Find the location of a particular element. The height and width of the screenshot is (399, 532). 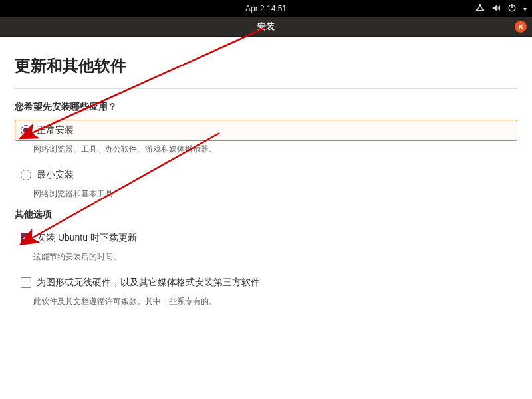

network-icon is located at coordinates (480, 9).